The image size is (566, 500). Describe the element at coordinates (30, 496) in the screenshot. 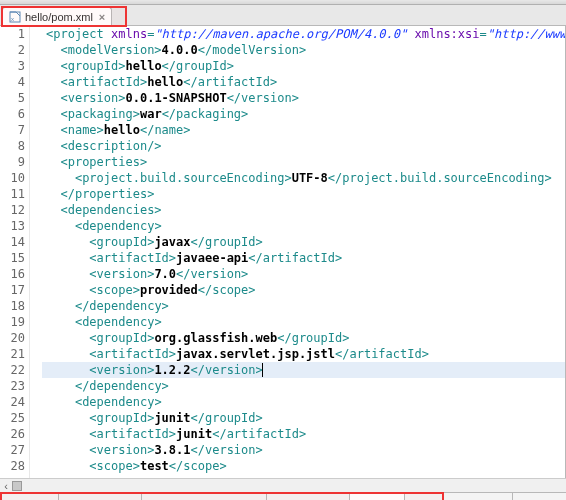

I see `bottom-tab-overview: Overview` at that location.